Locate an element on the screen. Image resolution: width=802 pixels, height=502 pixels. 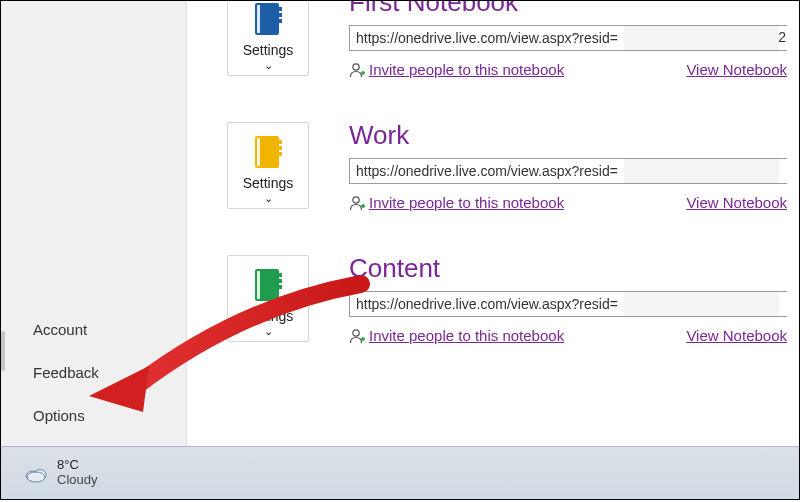
sidebar-item-label: Account is located at coordinates (60, 330).